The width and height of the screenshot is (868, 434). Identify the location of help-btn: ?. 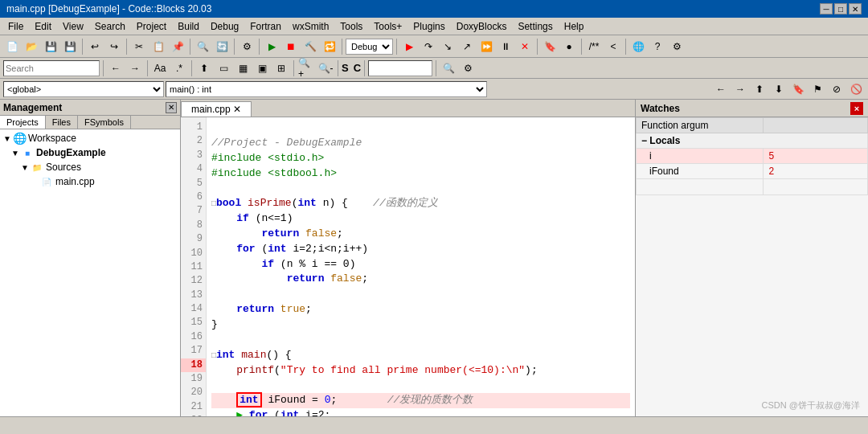
(657, 47).